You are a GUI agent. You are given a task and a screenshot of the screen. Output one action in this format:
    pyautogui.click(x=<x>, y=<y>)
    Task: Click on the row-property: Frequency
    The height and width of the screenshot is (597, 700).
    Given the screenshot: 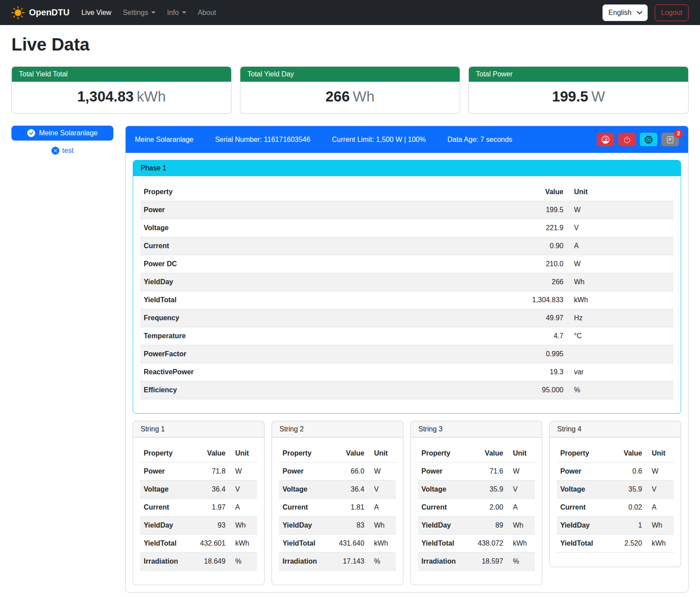 What is the action you would take?
    pyautogui.click(x=311, y=318)
    